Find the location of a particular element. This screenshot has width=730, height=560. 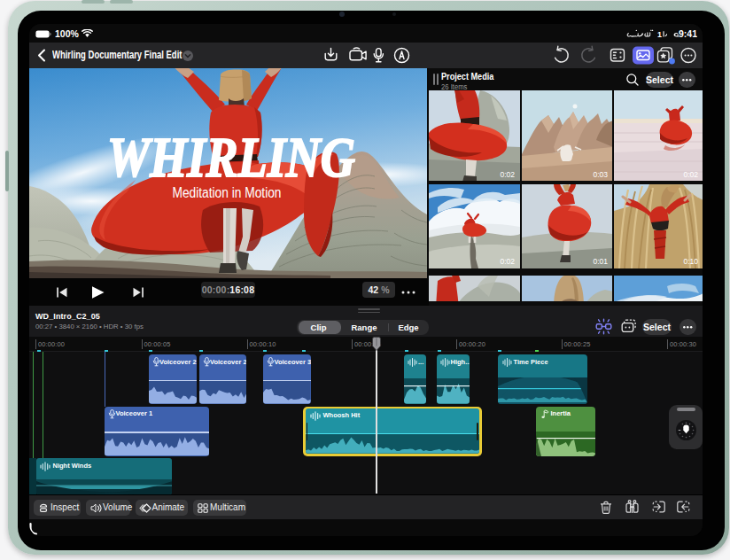

svg-text: 0:03 is located at coordinates (601, 175).